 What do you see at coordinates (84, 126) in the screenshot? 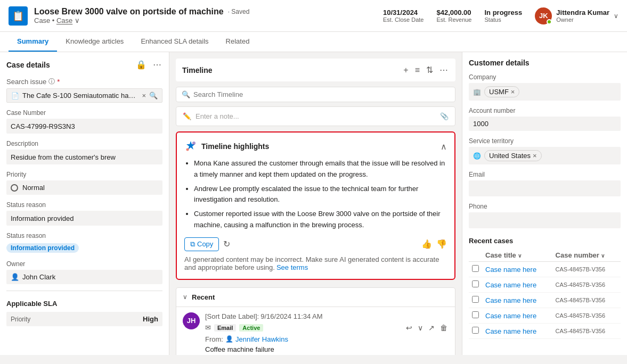
I see `case-number-value: CAS-47999-R9S3N3` at bounding box center [84, 126].